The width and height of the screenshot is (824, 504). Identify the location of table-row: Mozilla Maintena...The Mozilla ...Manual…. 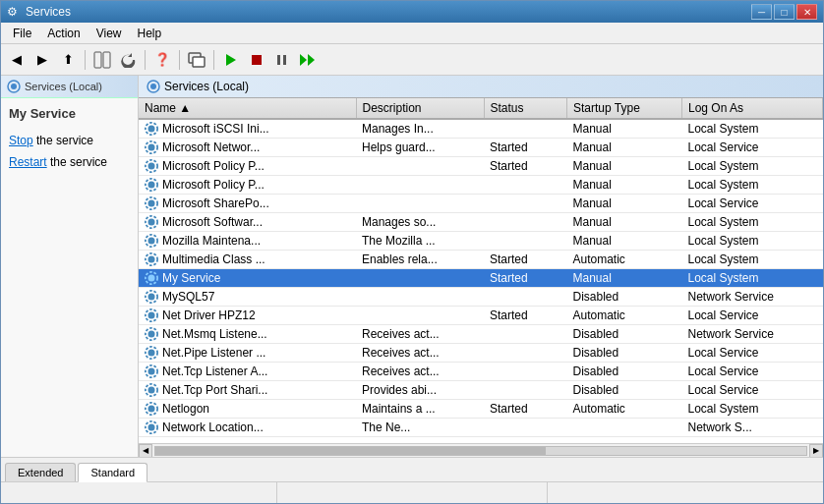
(481, 242).